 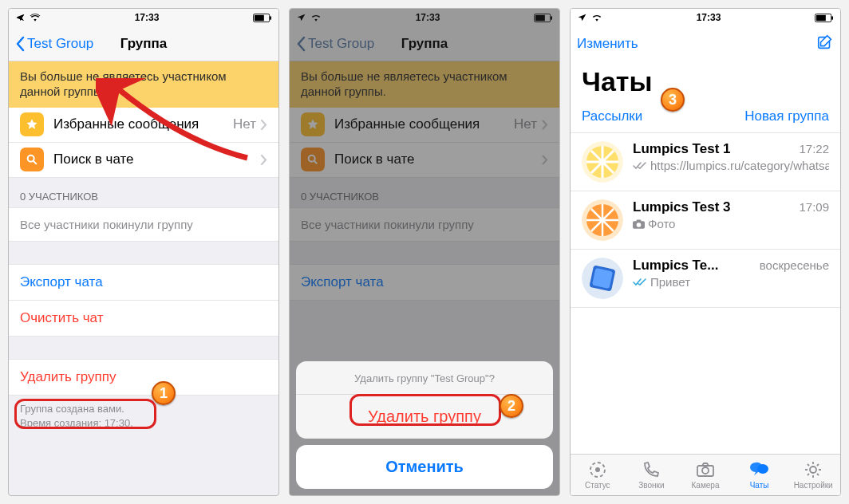 What do you see at coordinates (144, 377) in the screenshot?
I see `delete-group-button: Удалить группу` at bounding box center [144, 377].